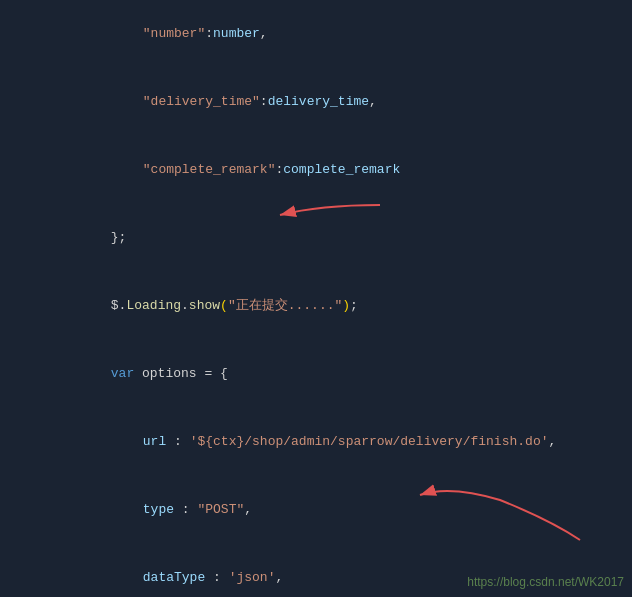 The height and width of the screenshot is (597, 632). What do you see at coordinates (316, 102) in the screenshot?
I see `code-line-2: "delivery_time":delivery_time,` at bounding box center [316, 102].